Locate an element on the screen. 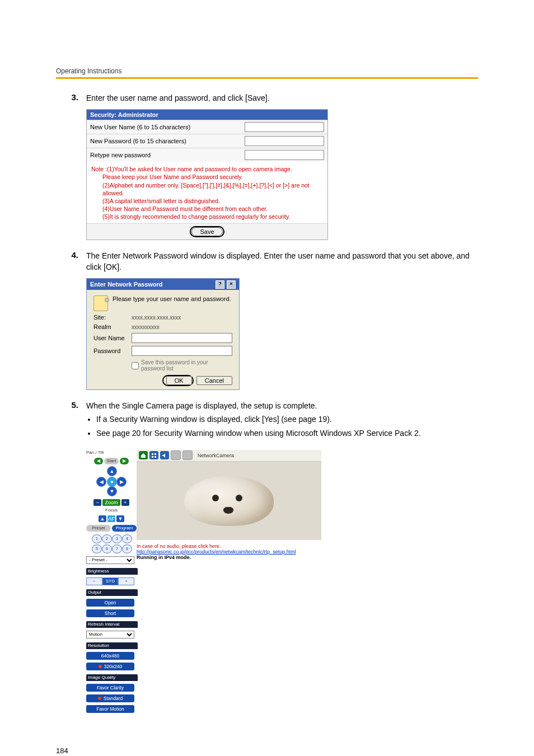  preset-grid: 1 2 3 4 5 6 7 8 is located at coordinates (111, 544).